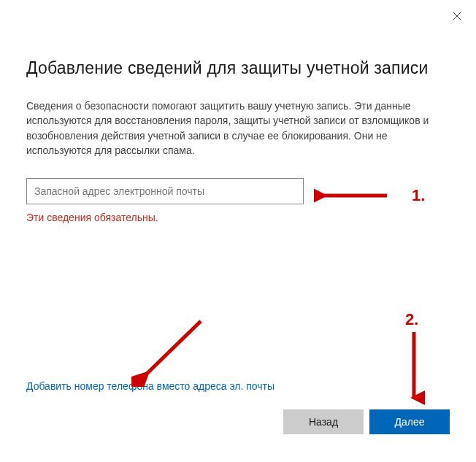  I want to click on error-message: Эти сведения обязательны., so click(238, 217).